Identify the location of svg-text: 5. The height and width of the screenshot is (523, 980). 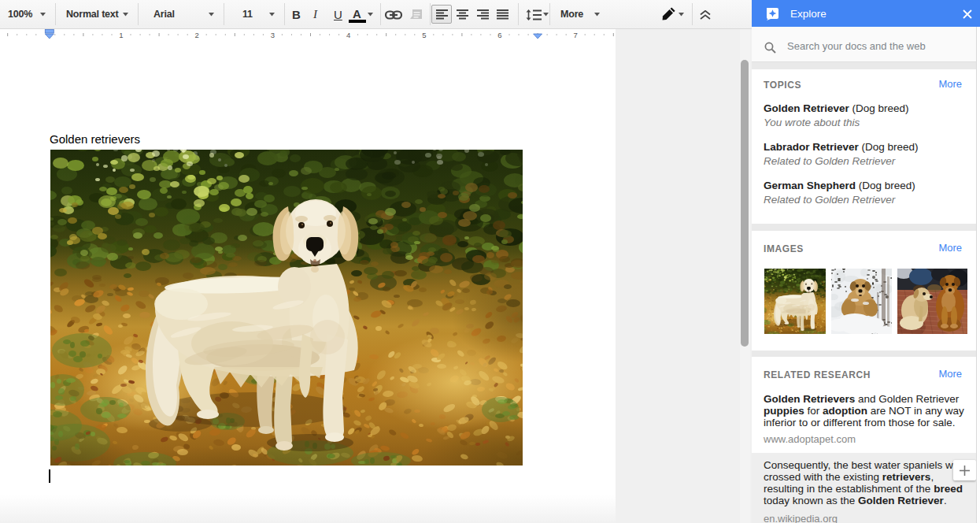
(423, 35).